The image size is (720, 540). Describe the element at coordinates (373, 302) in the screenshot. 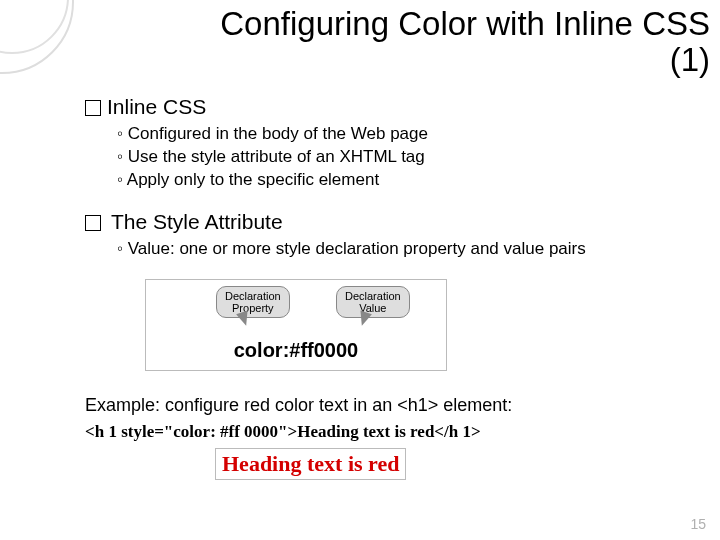

I see `callout-bubble-value: Declaration Value` at that location.